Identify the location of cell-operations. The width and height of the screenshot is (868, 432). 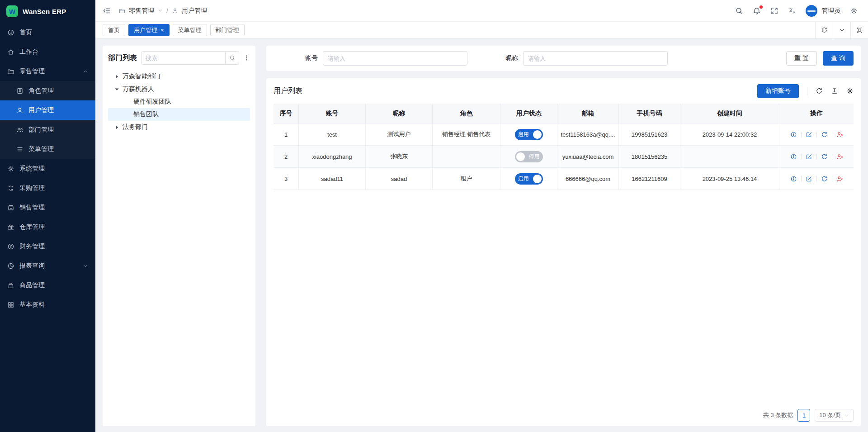
(816, 179).